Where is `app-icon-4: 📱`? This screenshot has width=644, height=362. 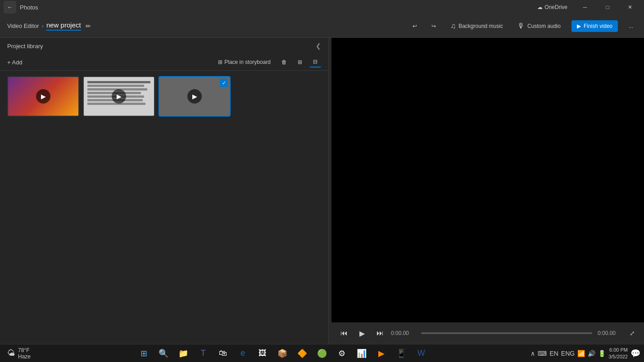
app-icon-4: 📱 is located at coordinates (401, 353).